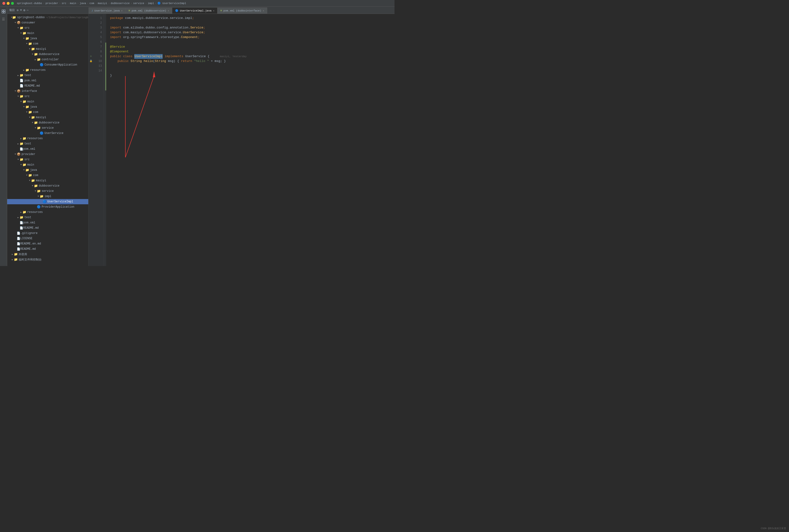  I want to click on locate-icon: ⊙, so click(18, 10).